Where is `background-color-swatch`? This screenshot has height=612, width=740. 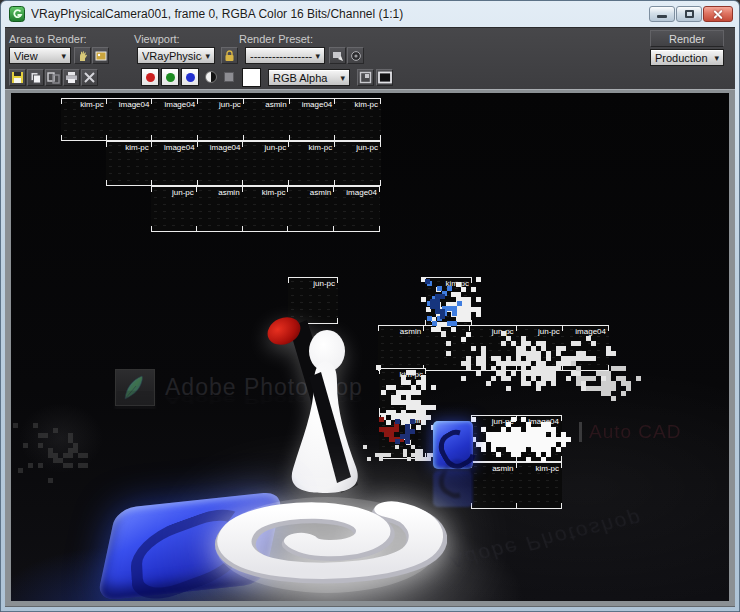 background-color-swatch is located at coordinates (252, 78).